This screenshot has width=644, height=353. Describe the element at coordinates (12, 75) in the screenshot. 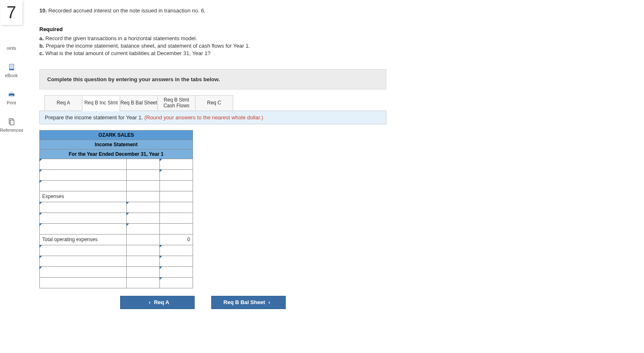

I see `ebook-label: eBook` at that location.